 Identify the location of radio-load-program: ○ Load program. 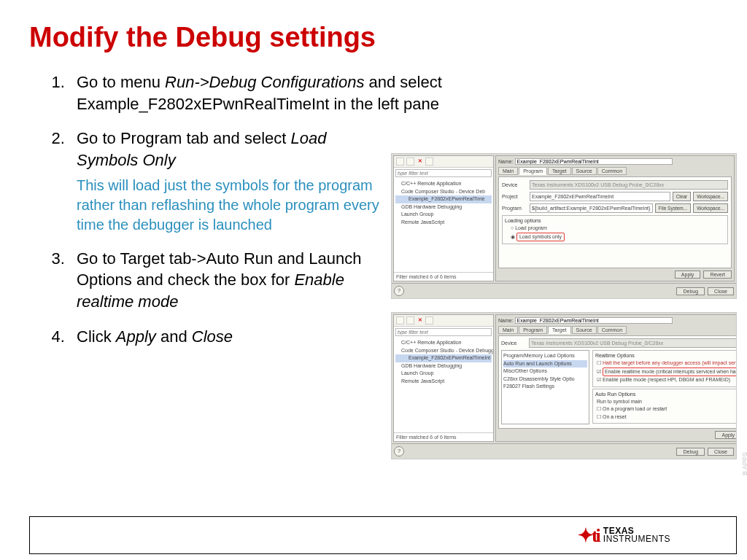
(615, 229).